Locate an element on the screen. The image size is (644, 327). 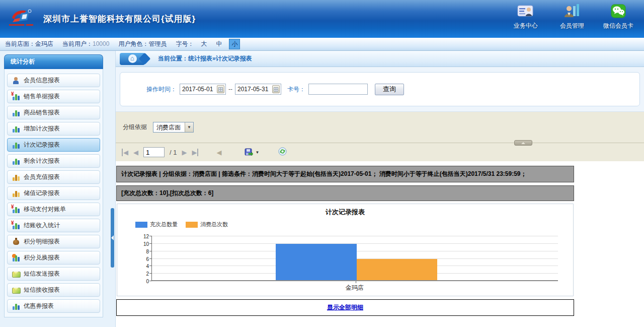
sidebar-item-mobile-pay-statement: 移动支付对账单 is located at coordinates (53, 210).